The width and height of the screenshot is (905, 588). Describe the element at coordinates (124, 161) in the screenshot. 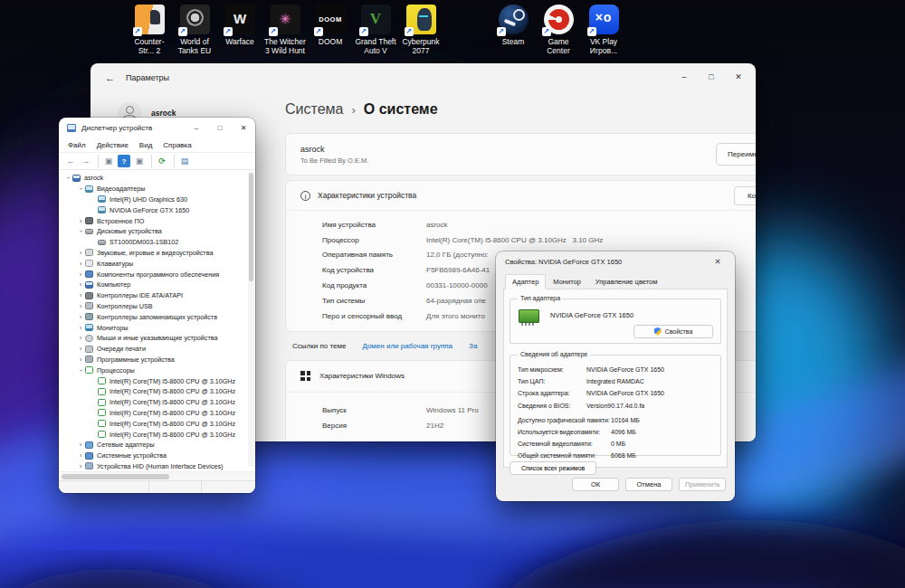

I see `help-icon` at that location.